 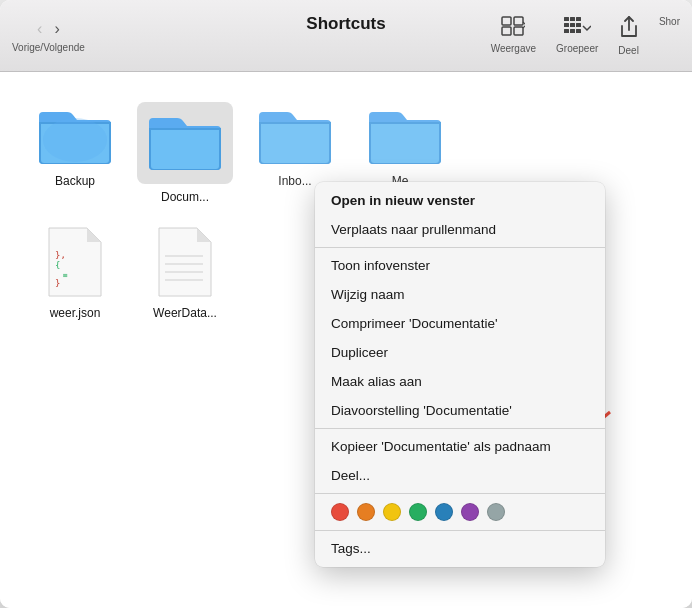 What do you see at coordinates (628, 50) in the screenshot?
I see `share-label: Deel` at bounding box center [628, 50].